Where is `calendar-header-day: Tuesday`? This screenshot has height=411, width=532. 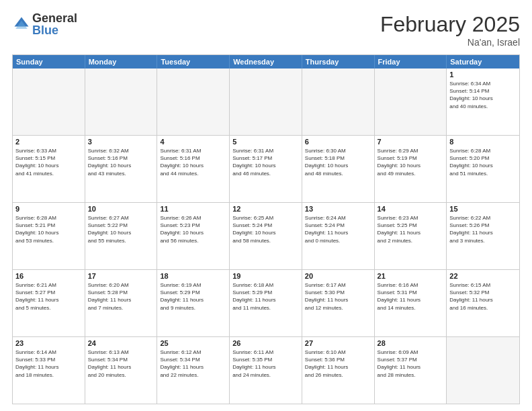 calendar-header-day: Tuesday is located at coordinates (193, 62).